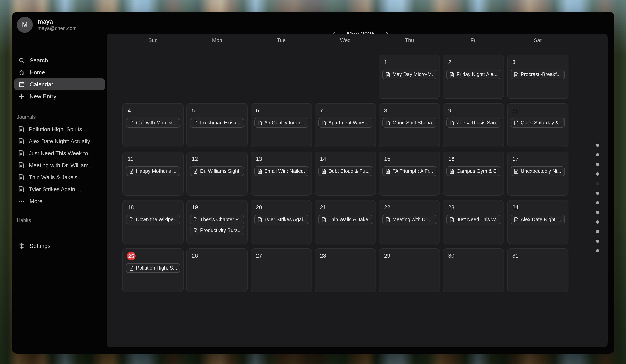  I want to click on calendar-day-cell: 14 Debt Cloud & Fut..., so click(345, 173).